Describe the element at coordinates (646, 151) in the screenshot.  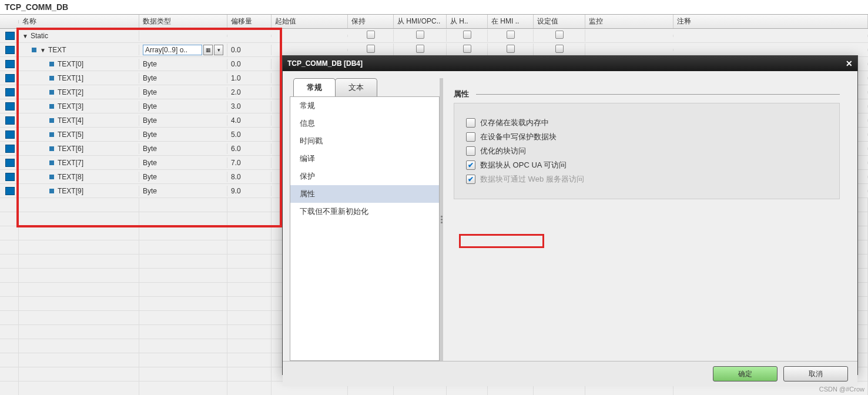
I see `attribute-option: 优化的块访问` at that location.